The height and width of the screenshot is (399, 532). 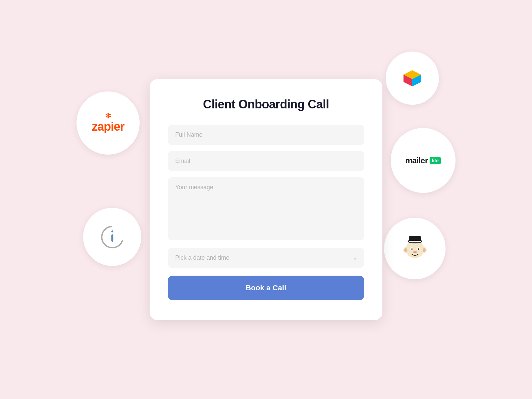 What do you see at coordinates (423, 160) in the screenshot?
I see `mailerlite-logo-circle: mailer lite` at bounding box center [423, 160].